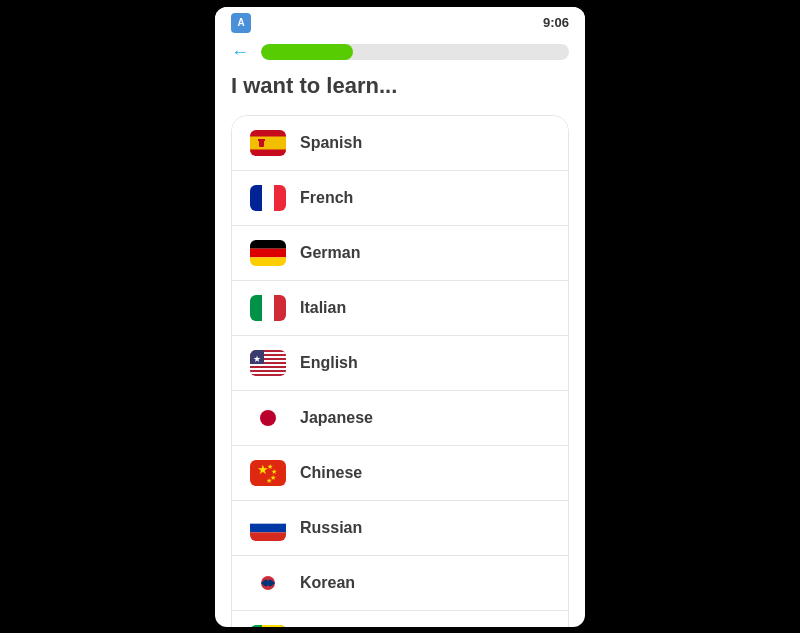 This screenshot has width=800, height=633. What do you see at coordinates (330, 253) in the screenshot?
I see `language-name-german: German` at bounding box center [330, 253].